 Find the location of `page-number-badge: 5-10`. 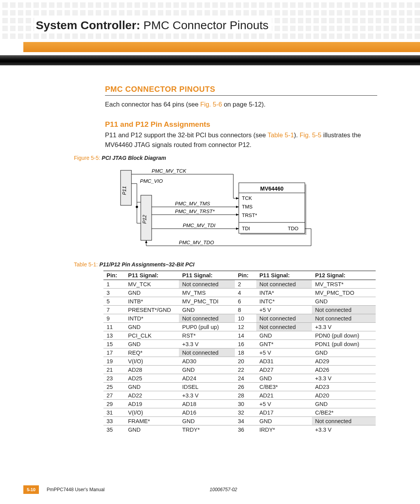

page-number-badge: 5-10 is located at coordinates (31, 490).